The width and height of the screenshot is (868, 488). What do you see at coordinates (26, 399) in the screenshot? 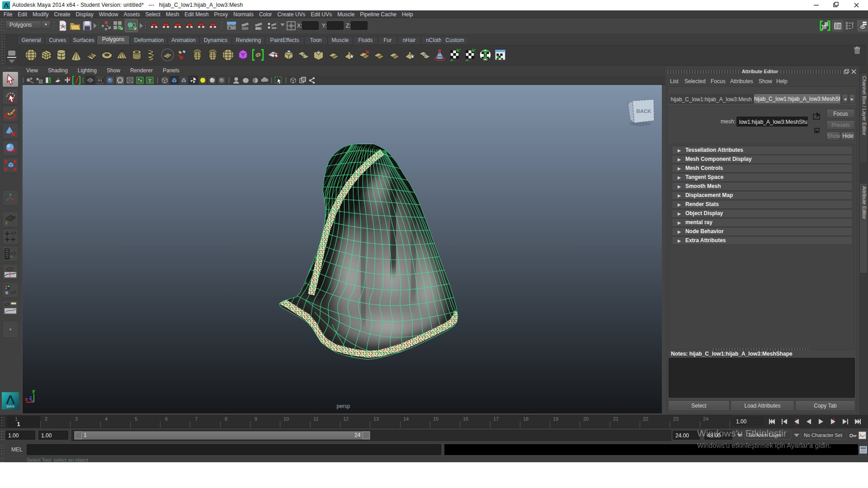
I see `svg-text: x` at bounding box center [26, 399].